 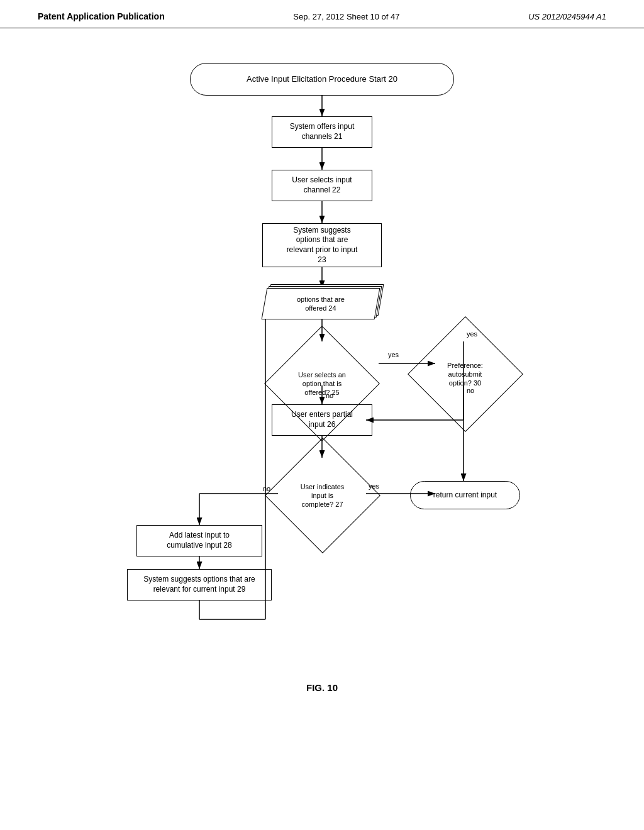 What do you see at coordinates (322, 420) in the screenshot?
I see `node-26: User enters partialinput 26` at bounding box center [322, 420].